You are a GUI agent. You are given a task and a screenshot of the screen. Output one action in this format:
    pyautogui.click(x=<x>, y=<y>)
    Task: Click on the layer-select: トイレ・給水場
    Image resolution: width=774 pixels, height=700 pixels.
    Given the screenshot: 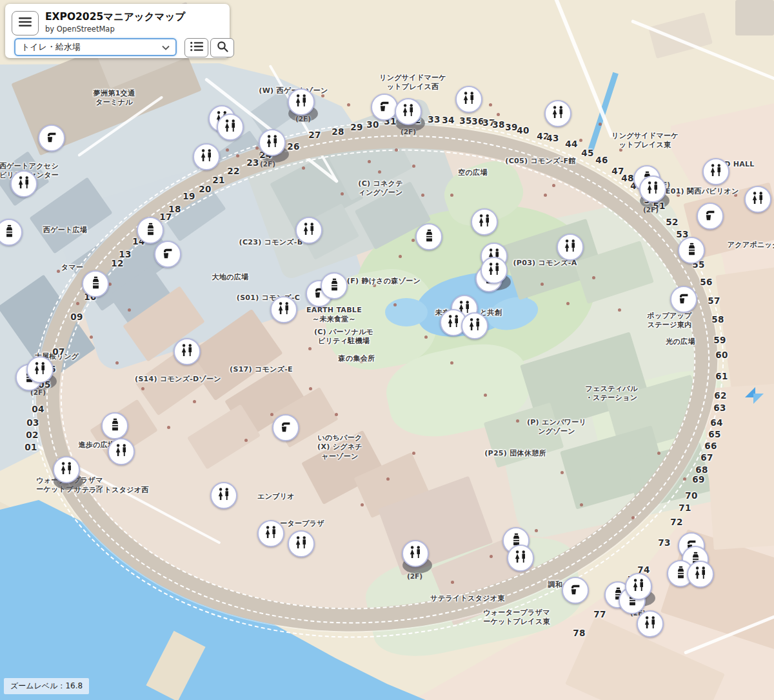 What is the action you would take?
    pyautogui.click(x=95, y=47)
    